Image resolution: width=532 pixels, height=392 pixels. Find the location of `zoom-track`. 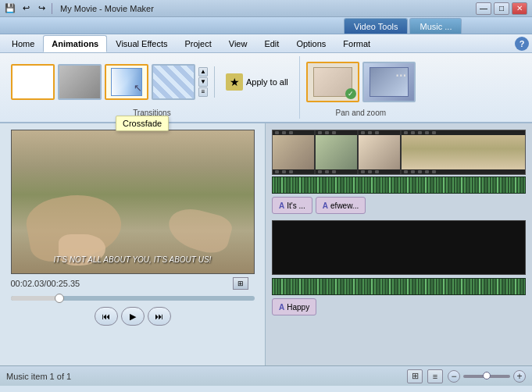

zoom-track is located at coordinates (487, 376).